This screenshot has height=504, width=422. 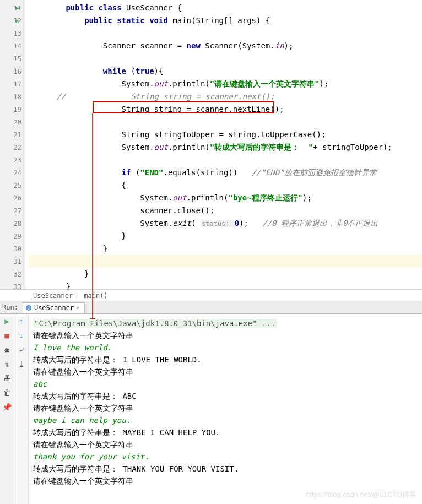 What do you see at coordinates (225, 46) in the screenshot?
I see `code-line: Scanner scanner = new Scanner(System.in)…` at bounding box center [225, 46].